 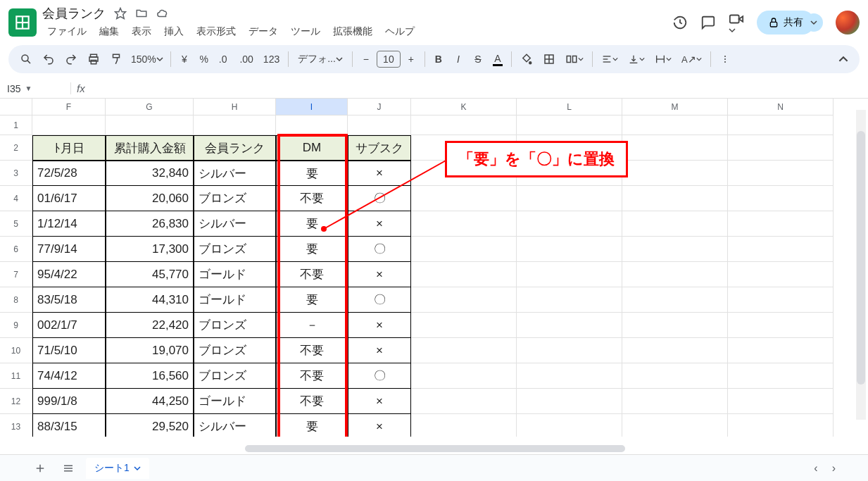 I want to click on share-dropdown, so click(x=814, y=23).